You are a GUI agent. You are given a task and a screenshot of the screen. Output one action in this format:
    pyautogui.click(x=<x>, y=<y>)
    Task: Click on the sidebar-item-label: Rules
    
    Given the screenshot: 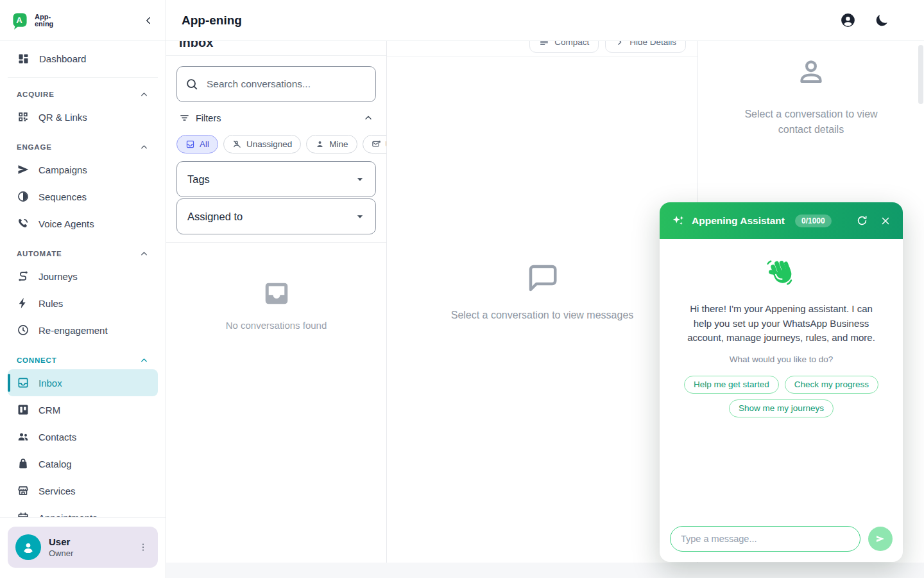 What is the action you would take?
    pyautogui.click(x=51, y=303)
    